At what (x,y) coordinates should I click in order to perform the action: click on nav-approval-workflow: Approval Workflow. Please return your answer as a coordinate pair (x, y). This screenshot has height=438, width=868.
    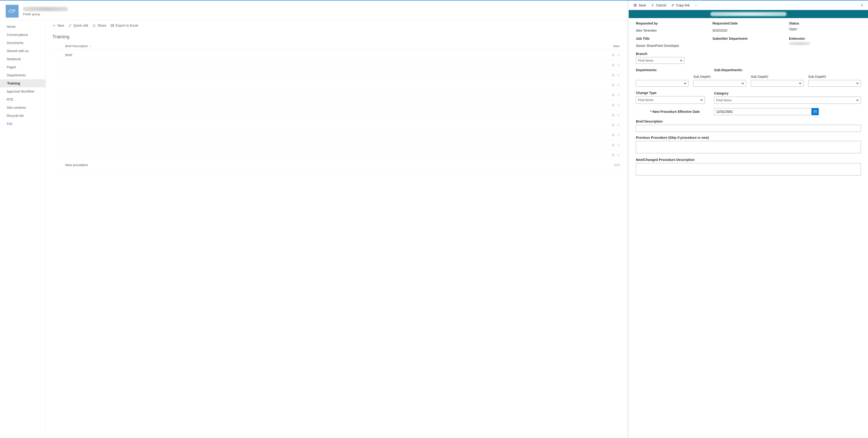
    Looking at the image, I should click on (23, 91).